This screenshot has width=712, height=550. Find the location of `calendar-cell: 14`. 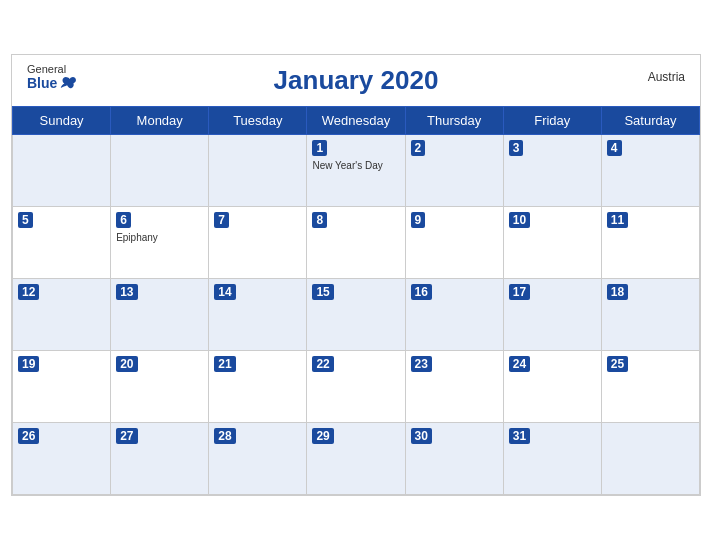

calendar-cell: 14 is located at coordinates (258, 315).